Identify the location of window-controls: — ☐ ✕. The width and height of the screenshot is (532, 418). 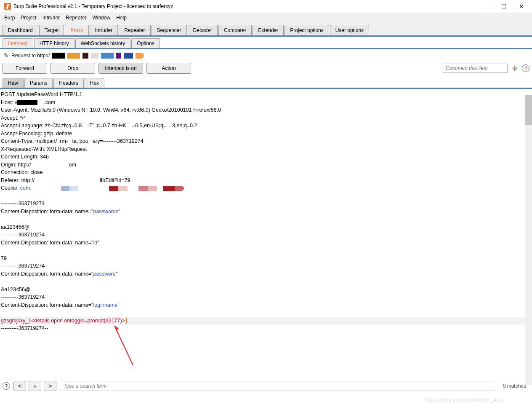
(507, 6).